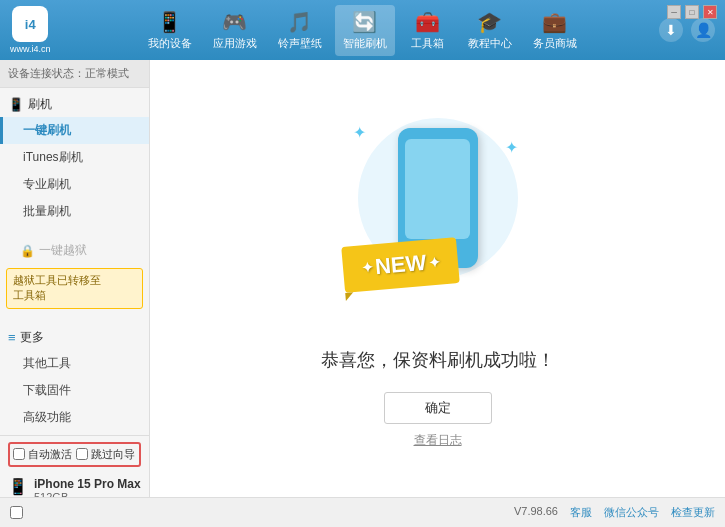 Image resolution: width=725 pixels, height=527 pixels. Describe the element at coordinates (170, 30) in the screenshot. I see `nav-item-my-device: 📱 我的设备` at that location.